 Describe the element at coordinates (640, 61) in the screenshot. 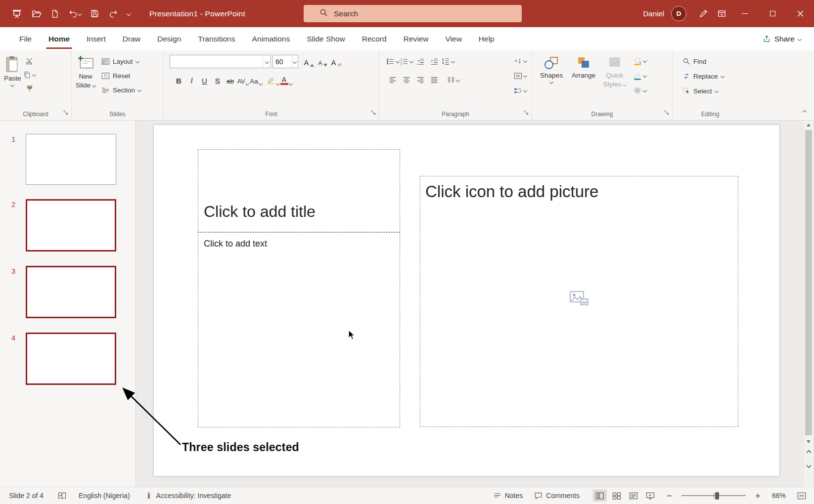

I see `shape-fill-button` at that location.